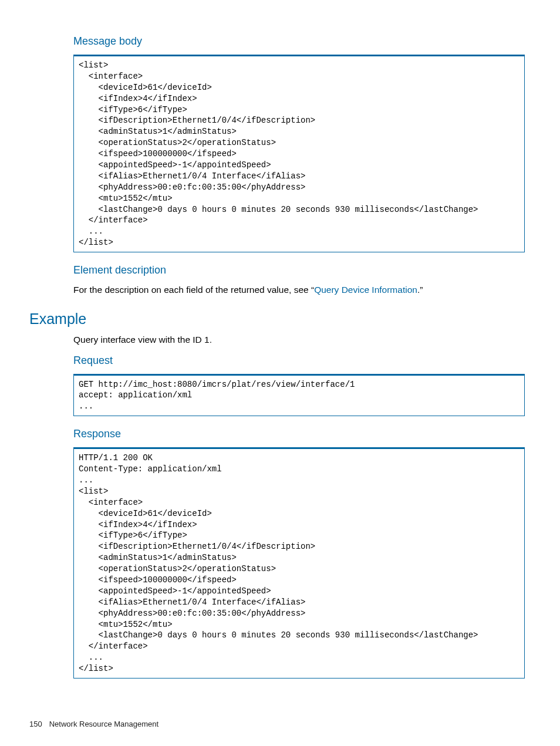 This screenshot has height=746, width=560. Describe the element at coordinates (299, 360) in the screenshot. I see `heading-request: Request` at that location.